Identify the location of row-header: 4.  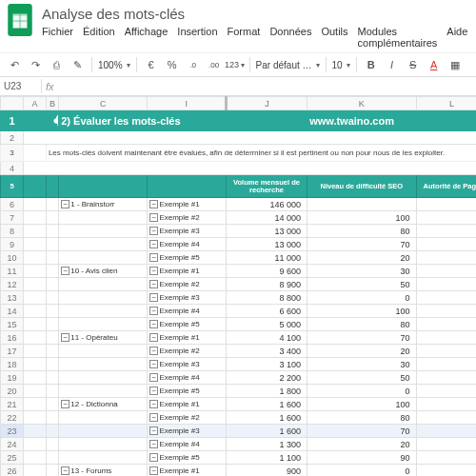
(12, 169).